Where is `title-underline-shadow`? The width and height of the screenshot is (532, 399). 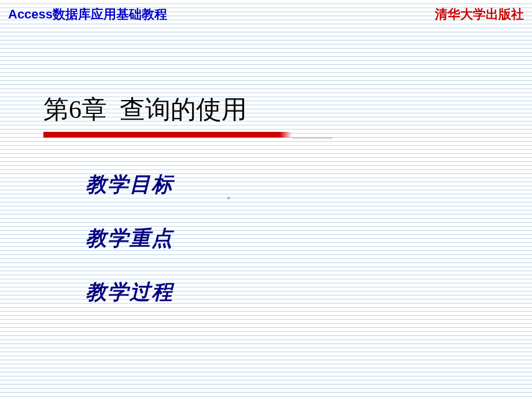 title-underline-shadow is located at coordinates (312, 138).